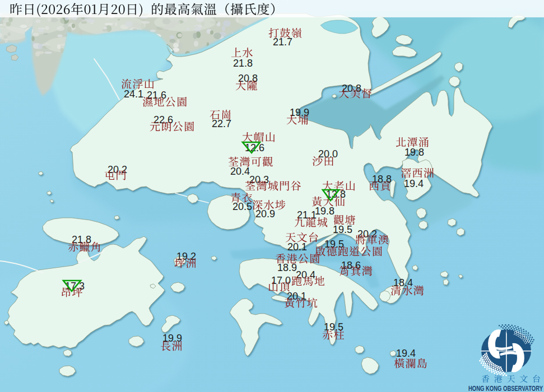  What do you see at coordinates (259, 180) in the screenshot?
I see `svg-text: 20.3` at bounding box center [259, 180].